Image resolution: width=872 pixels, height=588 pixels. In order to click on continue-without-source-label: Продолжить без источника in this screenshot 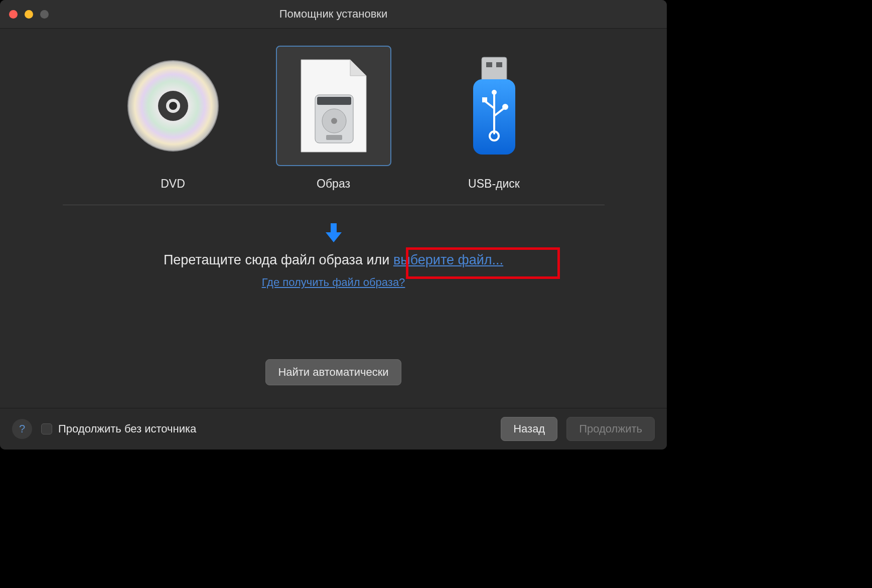, I will do `click(127, 429)`.